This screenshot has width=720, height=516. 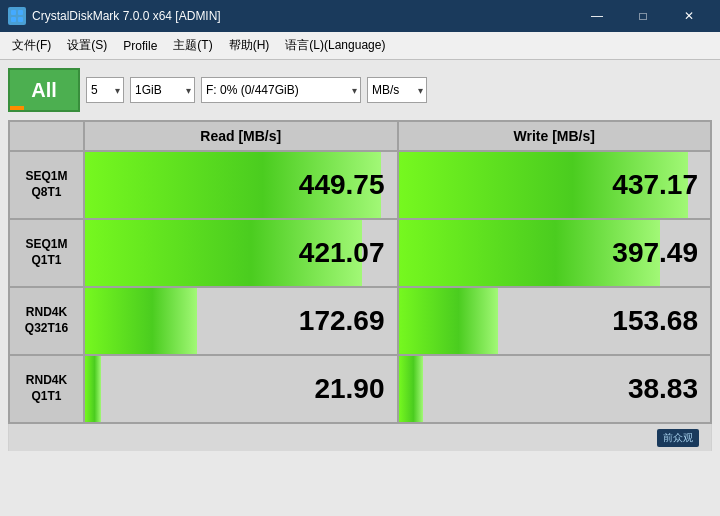 I want to click on size-select-wrapper: 16MiB 64MiB 256MiB 1GiB 4GiB 16GiB 32GiB…, so click(x=162, y=90).